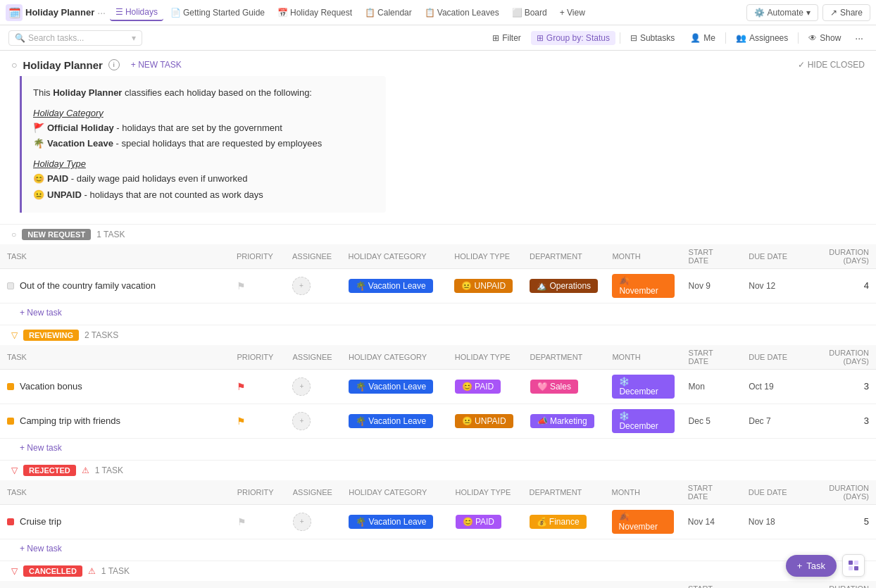 The width and height of the screenshot is (876, 588). I want to click on holiday-request-icon: 📅, so click(283, 13).